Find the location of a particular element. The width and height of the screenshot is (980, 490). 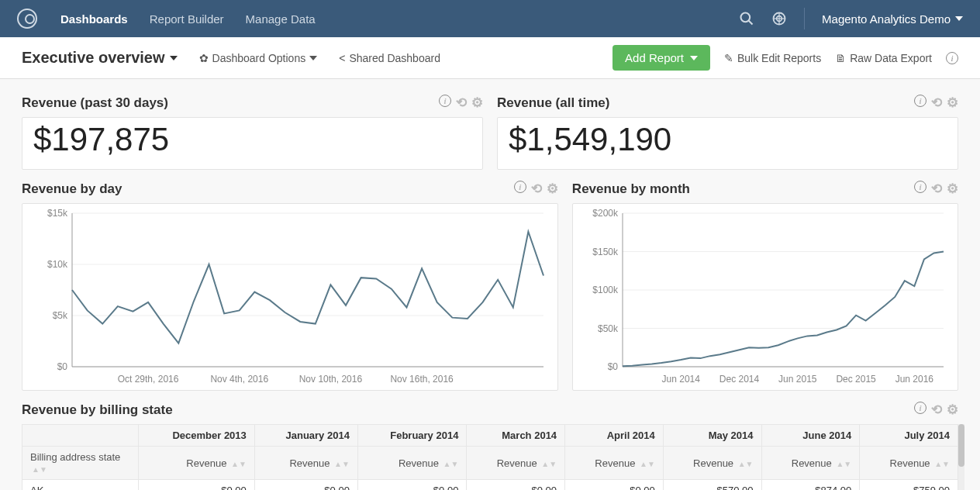

dashboard-options: ✿ Dashboard Options is located at coordinates (259, 58).